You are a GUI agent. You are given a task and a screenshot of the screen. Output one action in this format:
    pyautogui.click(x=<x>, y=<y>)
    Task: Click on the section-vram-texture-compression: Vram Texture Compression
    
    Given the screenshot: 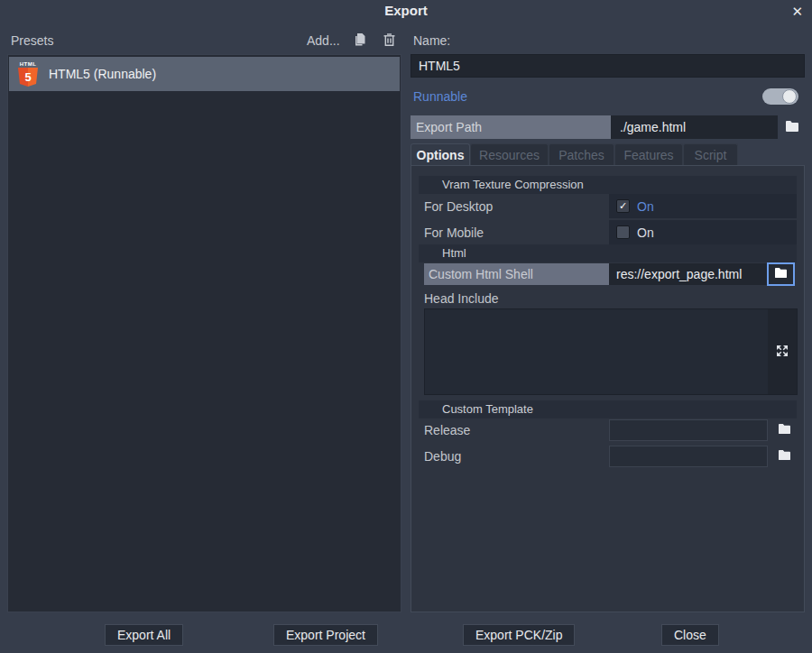 What is the action you would take?
    pyautogui.click(x=608, y=185)
    